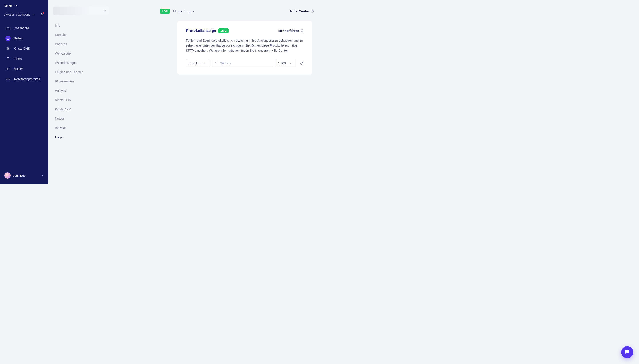 This screenshot has height=364, width=639. I want to click on secondary-nav: Info Domains Backups Werkzeuge Weiterlei…, so click(69, 92).